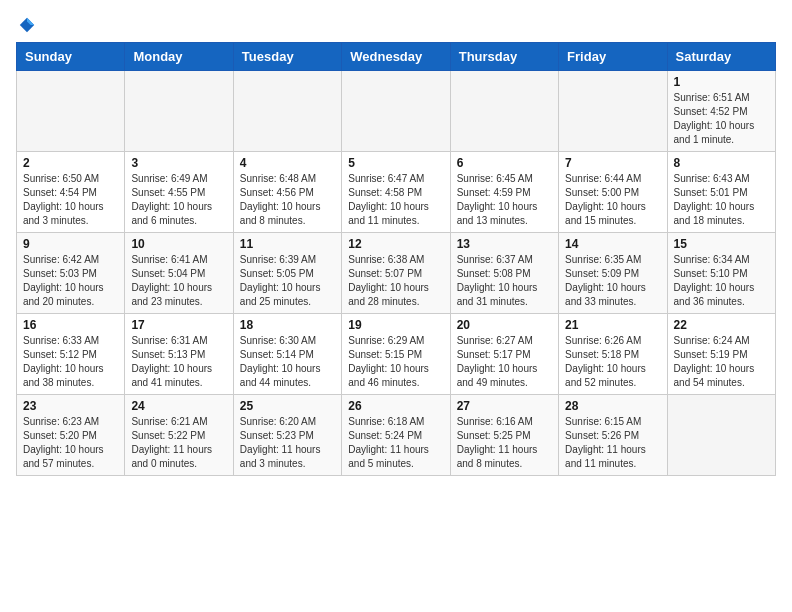 The height and width of the screenshot is (612, 792). Describe the element at coordinates (396, 406) in the screenshot. I see `day-number: 26` at that location.